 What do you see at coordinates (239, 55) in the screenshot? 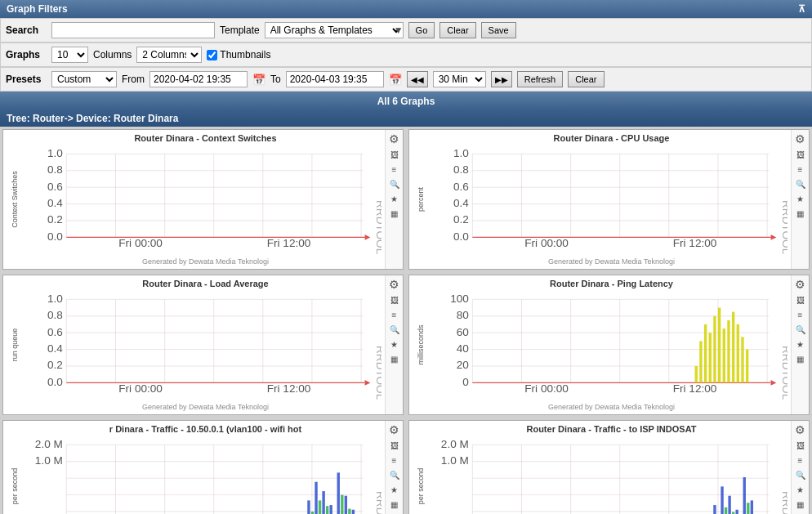
I see `thumbnails-checkbox-label: Thumbnails` at bounding box center [239, 55].